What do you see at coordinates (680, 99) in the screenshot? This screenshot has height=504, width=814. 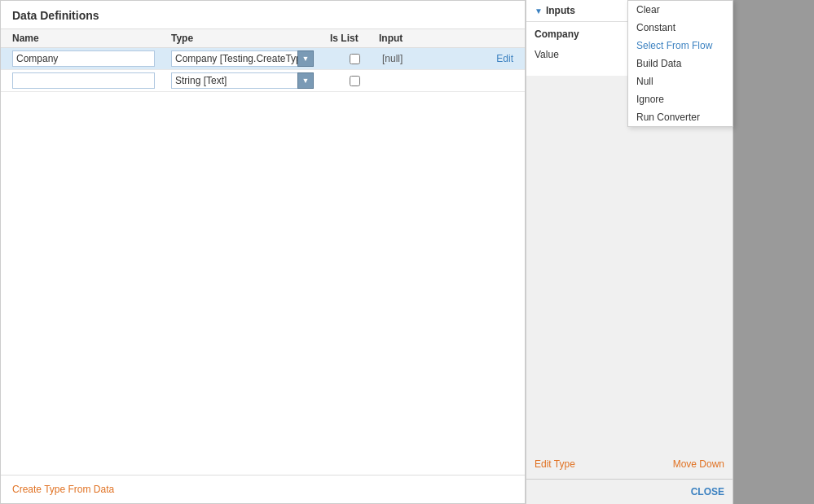 I see `dropdown-item-ignore: Ignore` at bounding box center [680, 99].